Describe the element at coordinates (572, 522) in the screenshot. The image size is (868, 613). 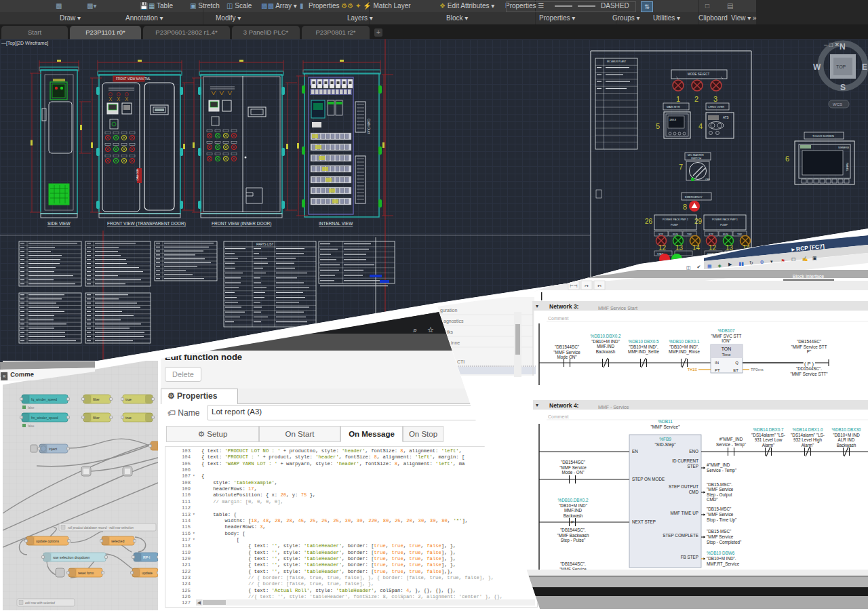
I see `svg-text: P` at that location.